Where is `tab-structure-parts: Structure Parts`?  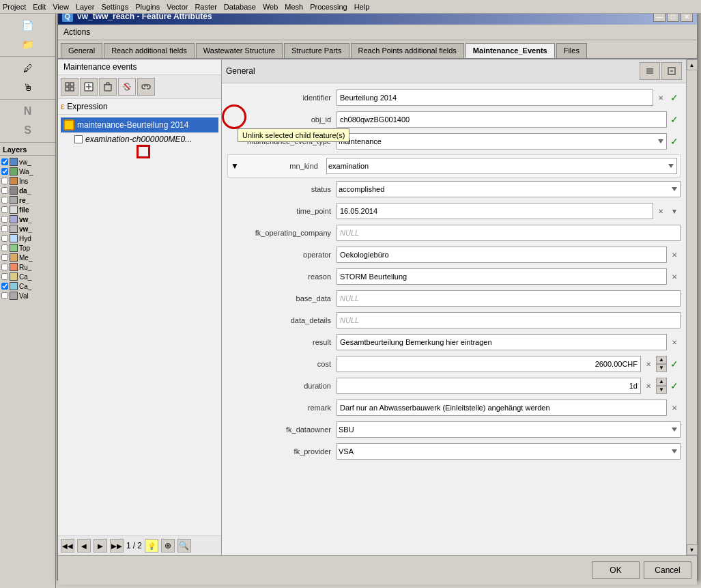 tab-structure-parts: Structure Parts is located at coordinates (317, 51).